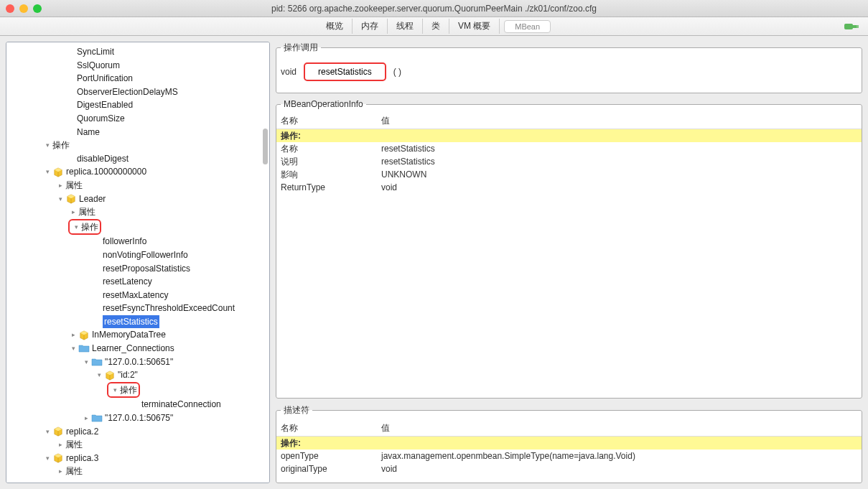  Describe the element at coordinates (437, 26) in the screenshot. I see `tab-classes: 类` at that location.